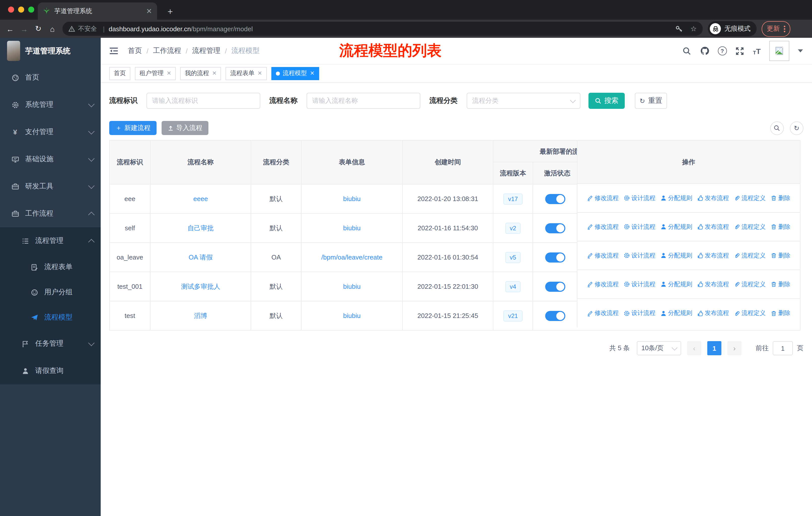  I want to click on sidebar-item-payment: ¥ 支付管理, so click(51, 132).